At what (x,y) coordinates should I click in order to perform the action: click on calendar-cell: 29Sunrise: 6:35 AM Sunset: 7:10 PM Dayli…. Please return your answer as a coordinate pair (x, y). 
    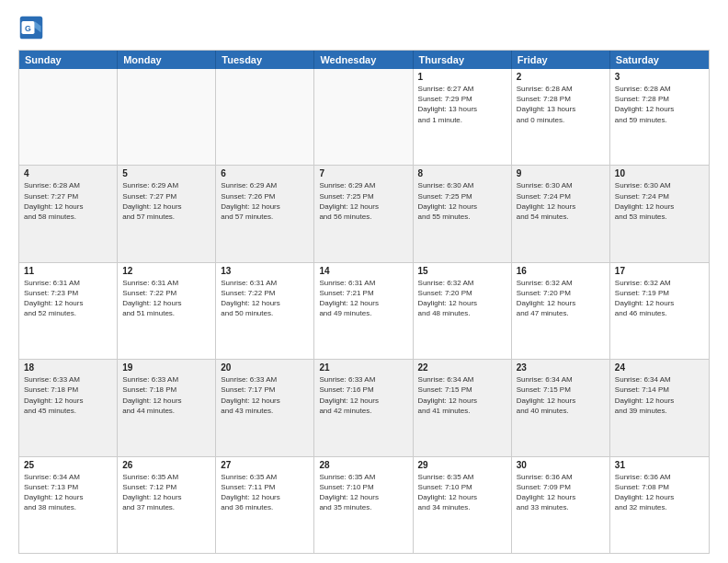
    Looking at the image, I should click on (463, 505).